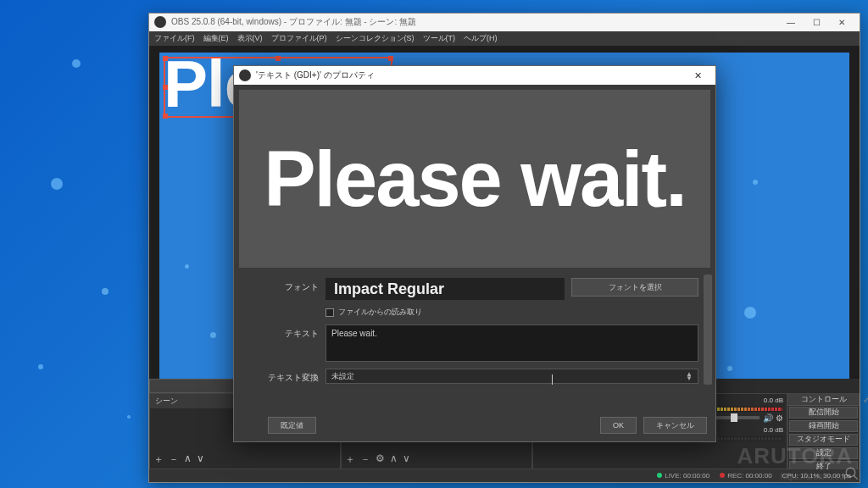  Describe the element at coordinates (824, 453) in the screenshot. I see `settings-button: 設定` at that location.